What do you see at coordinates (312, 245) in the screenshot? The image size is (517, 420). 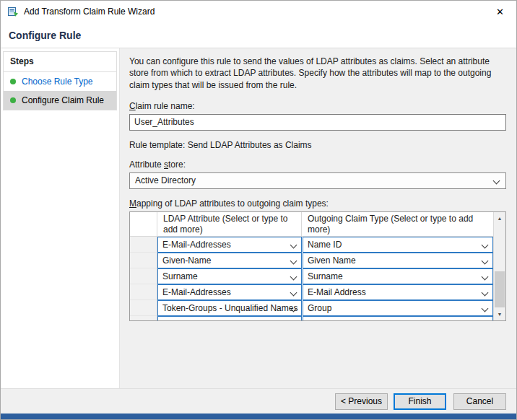 I see `table-row: E-Mail-Addresses Name ID` at bounding box center [312, 245].